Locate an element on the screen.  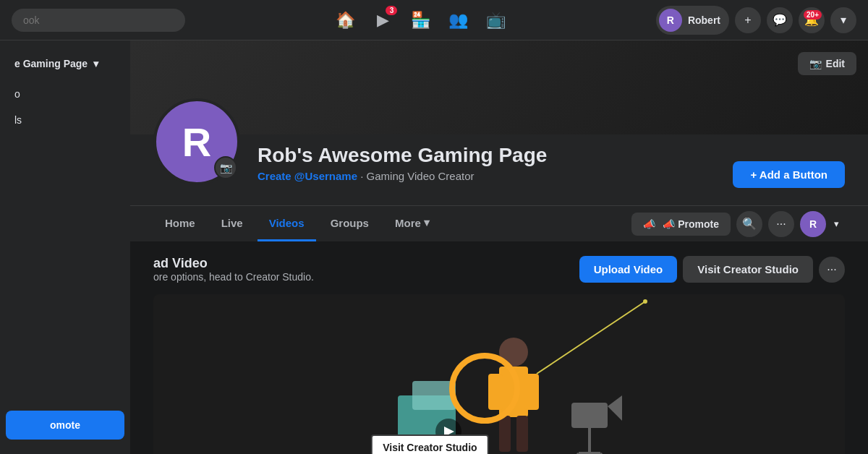
tv-nav-button: 📺 is located at coordinates (495, 20).